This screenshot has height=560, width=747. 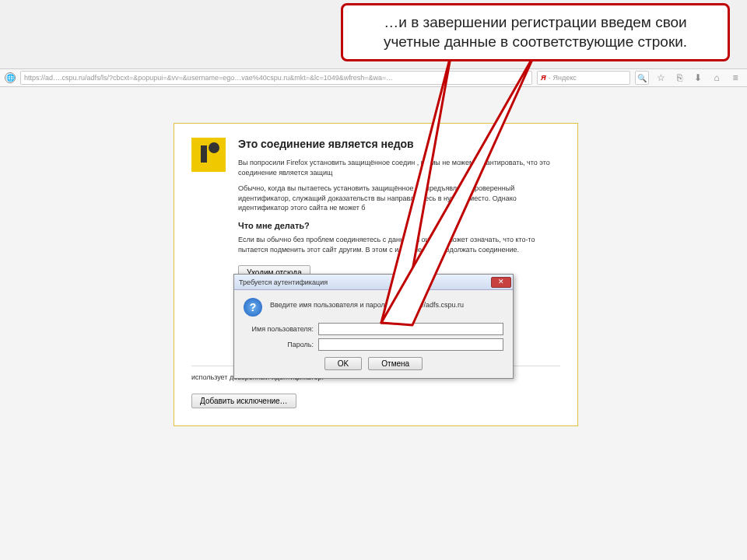 I want to click on cancel-button: Отмена, so click(x=395, y=364).